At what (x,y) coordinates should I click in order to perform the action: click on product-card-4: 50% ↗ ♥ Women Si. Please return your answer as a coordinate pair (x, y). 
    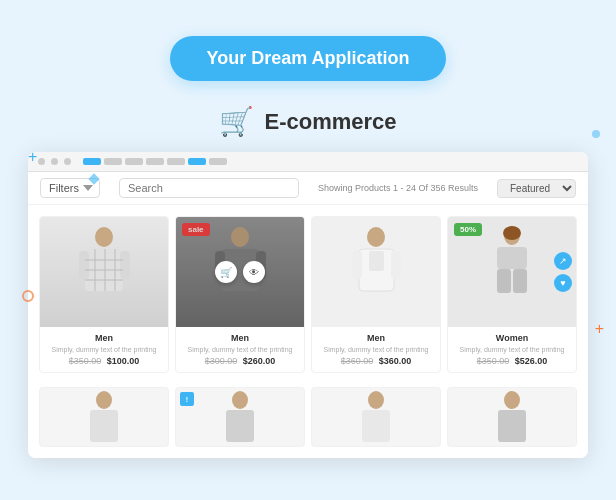
    Looking at the image, I should click on (512, 294).